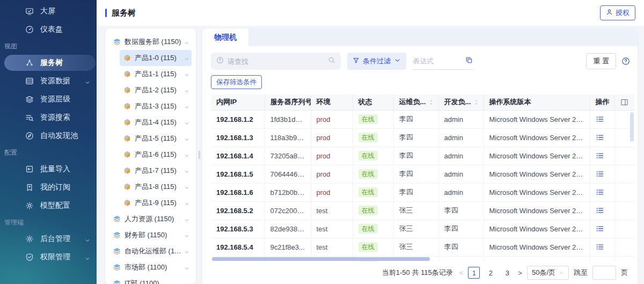  Describe the element at coordinates (156, 171) in the screenshot. I see `tree-node: 产品1-7 (115)` at that location.